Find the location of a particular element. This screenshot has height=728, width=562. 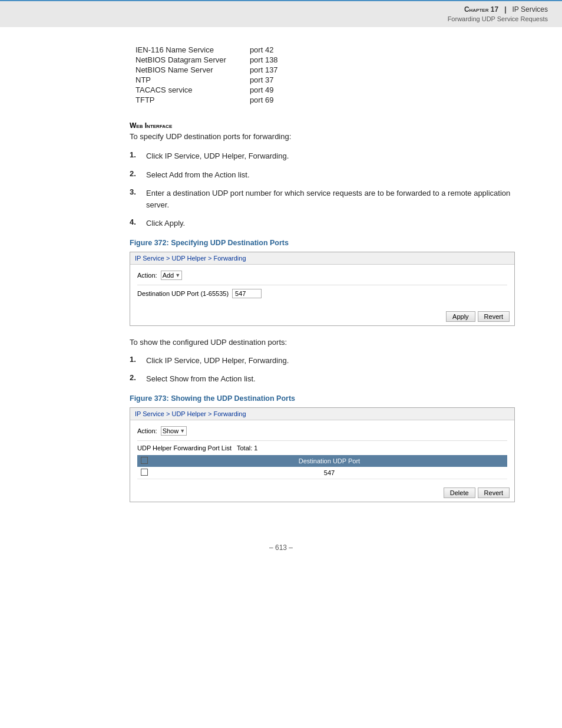

fig372-apply-button: Apply is located at coordinates (461, 317).